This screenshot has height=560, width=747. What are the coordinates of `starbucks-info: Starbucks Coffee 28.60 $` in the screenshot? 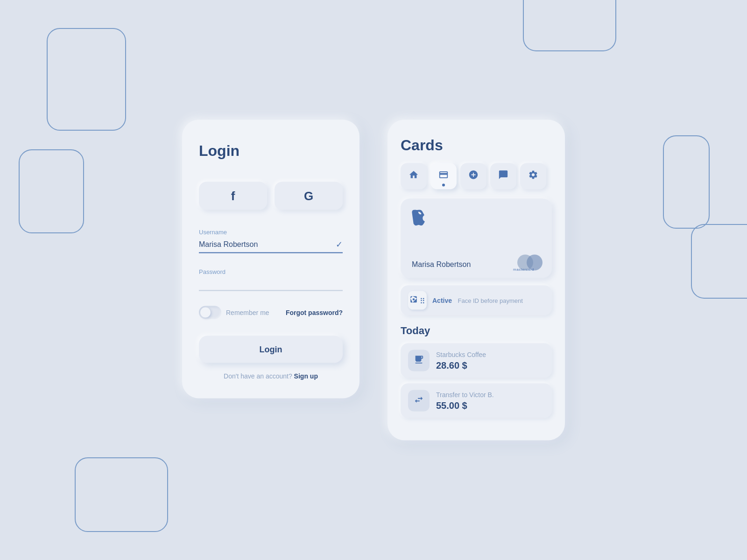 It's located at (461, 360).